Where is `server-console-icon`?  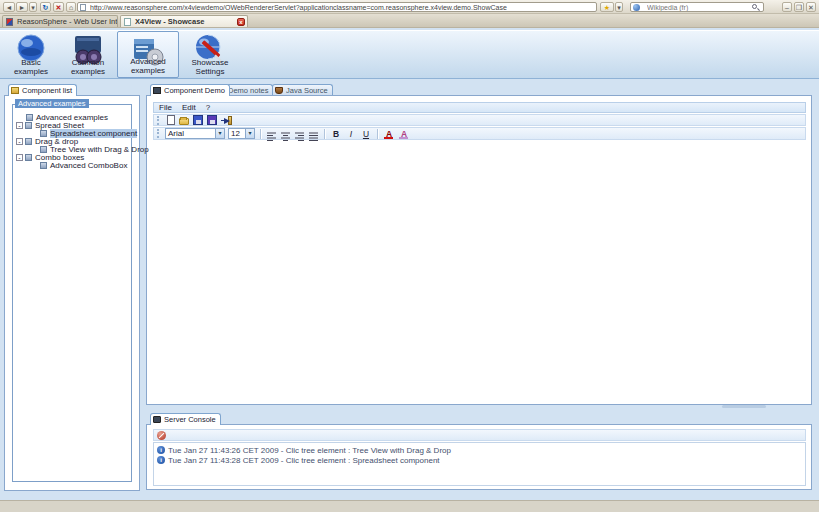 server-console-icon is located at coordinates (157, 420).